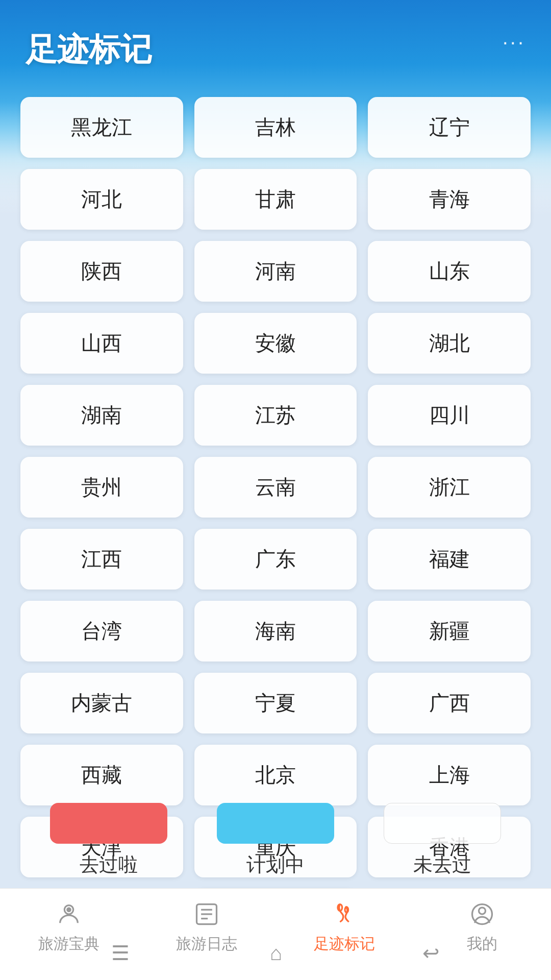  What do you see at coordinates (102, 559) in the screenshot?
I see `province-btn-江西: 江西` at bounding box center [102, 559].